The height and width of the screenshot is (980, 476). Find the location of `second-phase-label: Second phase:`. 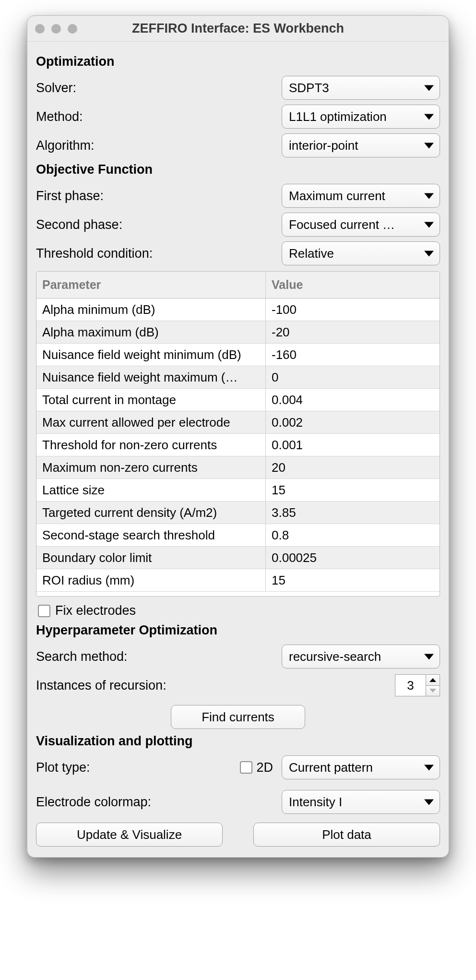

second-phase-label: Second phase: is located at coordinates (159, 225).